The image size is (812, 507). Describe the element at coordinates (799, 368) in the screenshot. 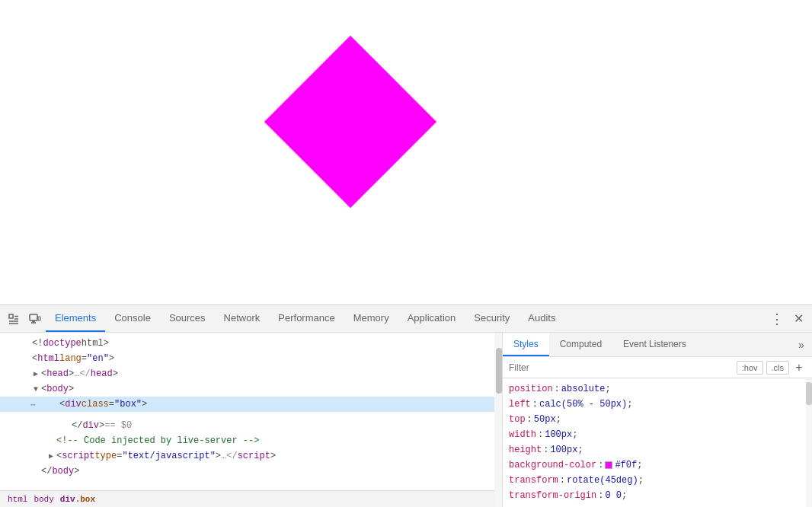

I see `add-style-button: +` at that location.